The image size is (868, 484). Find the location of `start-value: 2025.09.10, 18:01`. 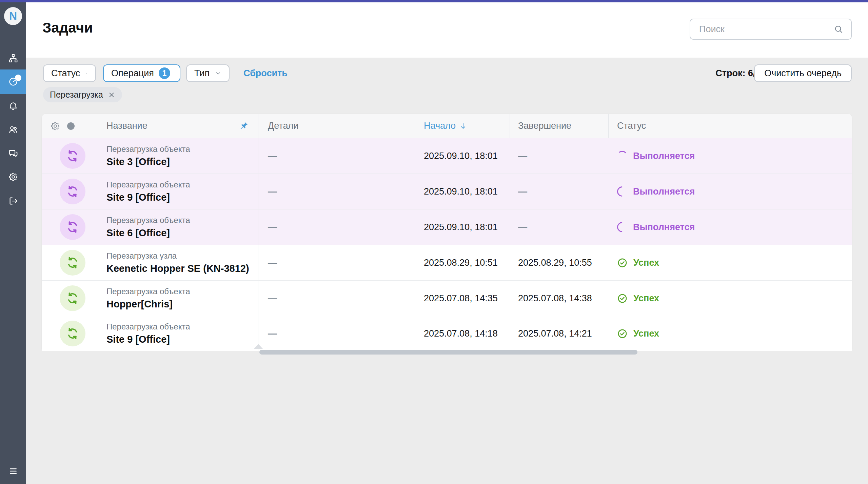

start-value: 2025.09.10, 18:01 is located at coordinates (461, 227).